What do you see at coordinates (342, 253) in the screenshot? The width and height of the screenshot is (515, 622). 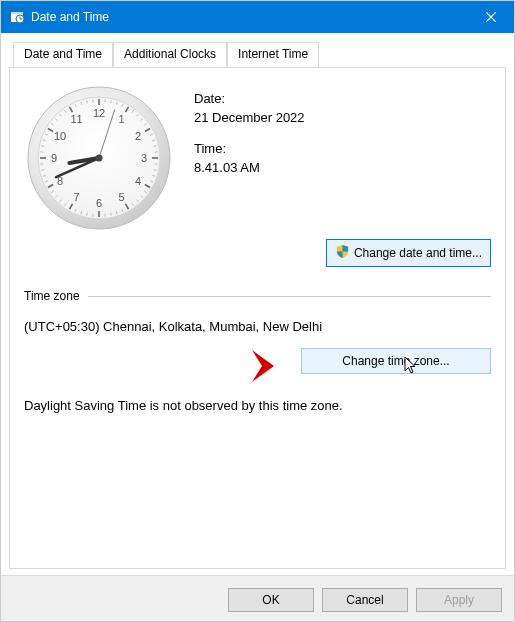 I see `shield-icon` at bounding box center [342, 253].